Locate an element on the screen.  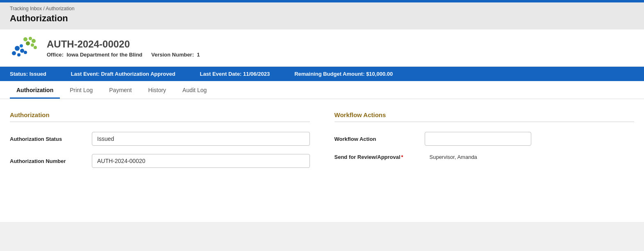
breadcrumb: Tracking Inbox / Authorization is located at coordinates (322, 9).